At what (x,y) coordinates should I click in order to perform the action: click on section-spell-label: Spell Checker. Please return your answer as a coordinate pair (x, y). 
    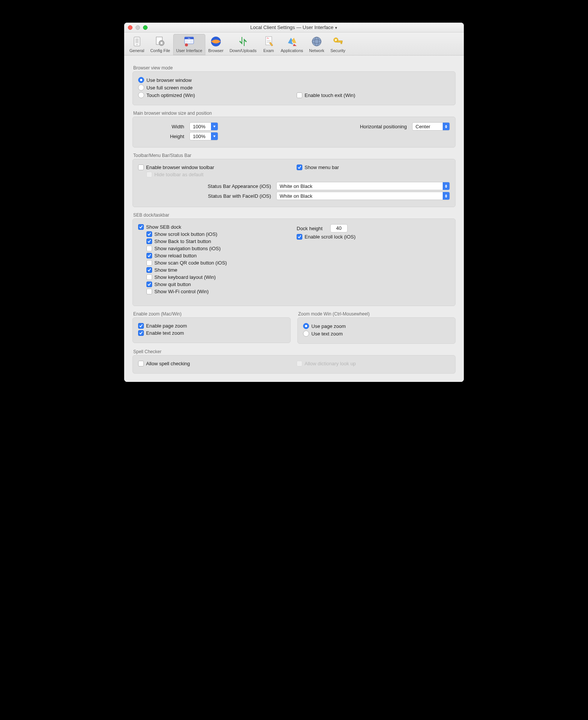
    Looking at the image, I should click on (294, 352).